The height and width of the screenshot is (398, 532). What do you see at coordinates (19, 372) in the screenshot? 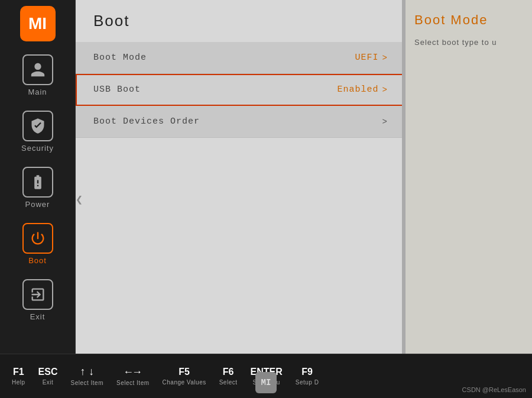
I see `key-f1-label: F1` at bounding box center [19, 372].